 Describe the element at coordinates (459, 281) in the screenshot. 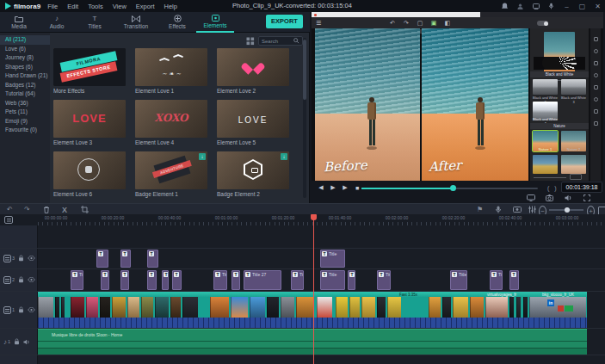

I see `title-clip: TTitle 27` at that location.